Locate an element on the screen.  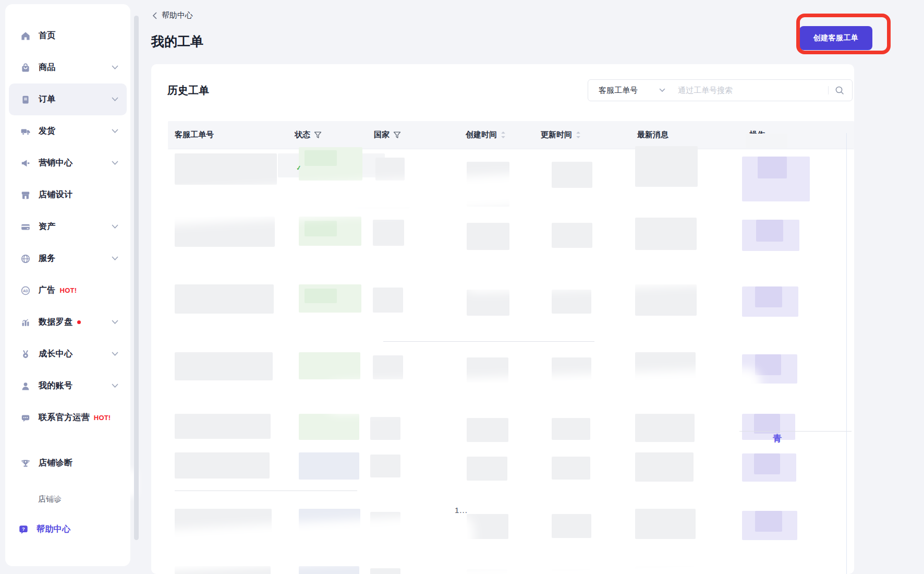
sidebar-item-ads: AD广告HOT! is located at coordinates (68, 290).